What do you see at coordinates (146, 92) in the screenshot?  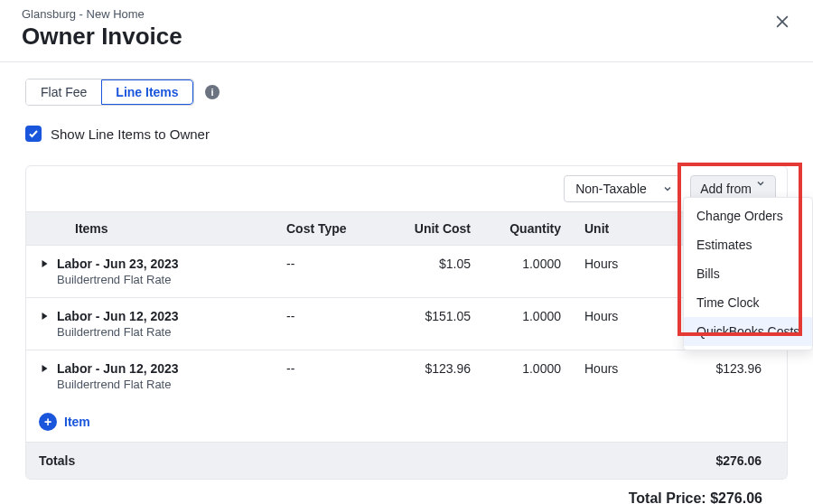 I see `tab-line-items: Line Items` at bounding box center [146, 92].